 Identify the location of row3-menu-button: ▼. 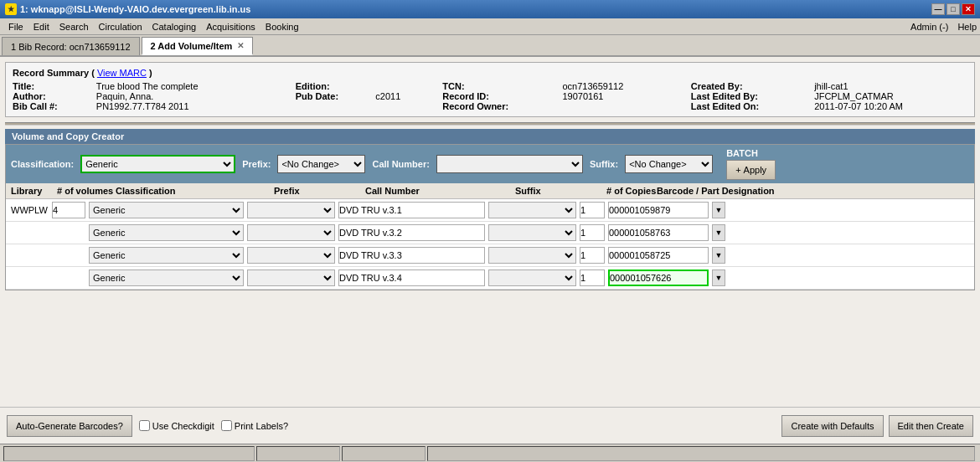
(719, 255).